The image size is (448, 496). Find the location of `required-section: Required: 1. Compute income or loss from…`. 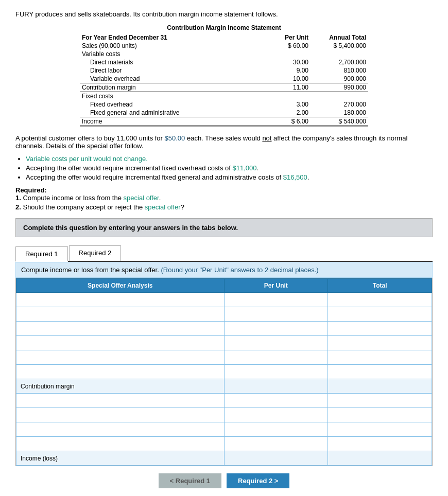

required-section: Required: 1. Compute income or loss from… is located at coordinates (224, 199).